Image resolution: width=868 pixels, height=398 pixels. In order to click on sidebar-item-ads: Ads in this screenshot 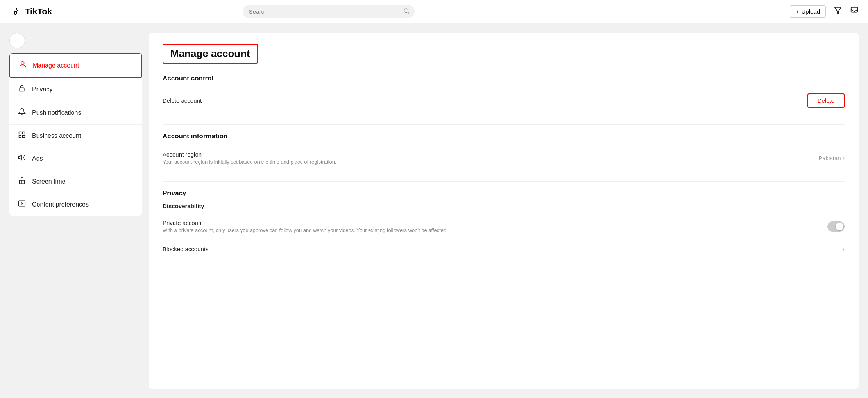, I will do `click(76, 159)`.